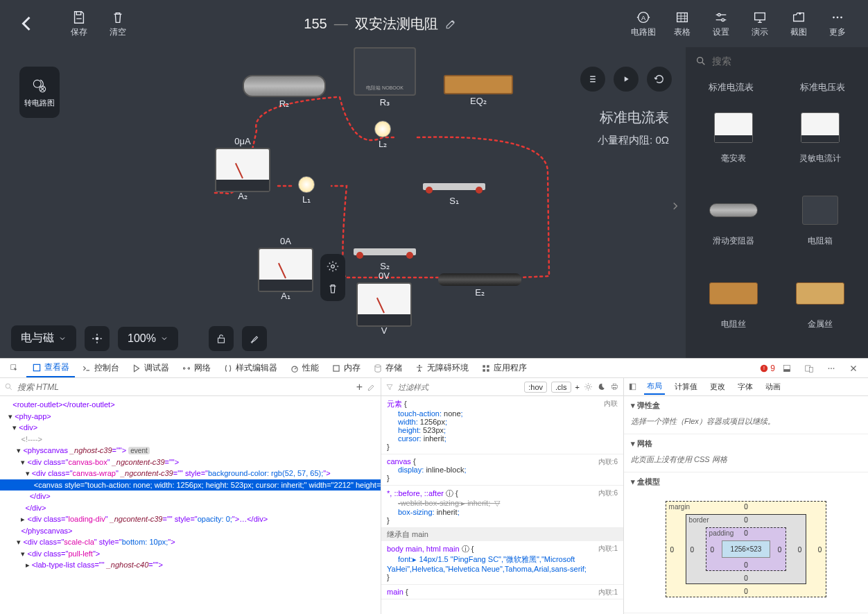 Image resolution: width=868 pixels, height=614 pixels. I want to click on tab-perf: 性能, so click(304, 368).